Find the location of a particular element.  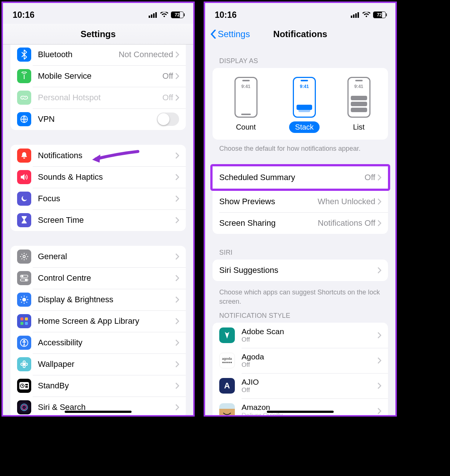

row-general: General is located at coordinates (98, 257).